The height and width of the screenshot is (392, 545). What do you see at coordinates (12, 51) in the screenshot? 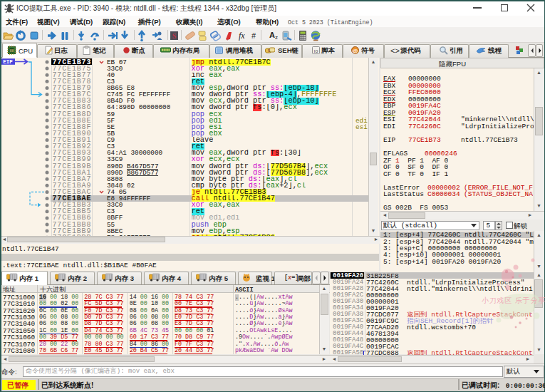
I see `svg-text: 88` at bounding box center [12, 51].